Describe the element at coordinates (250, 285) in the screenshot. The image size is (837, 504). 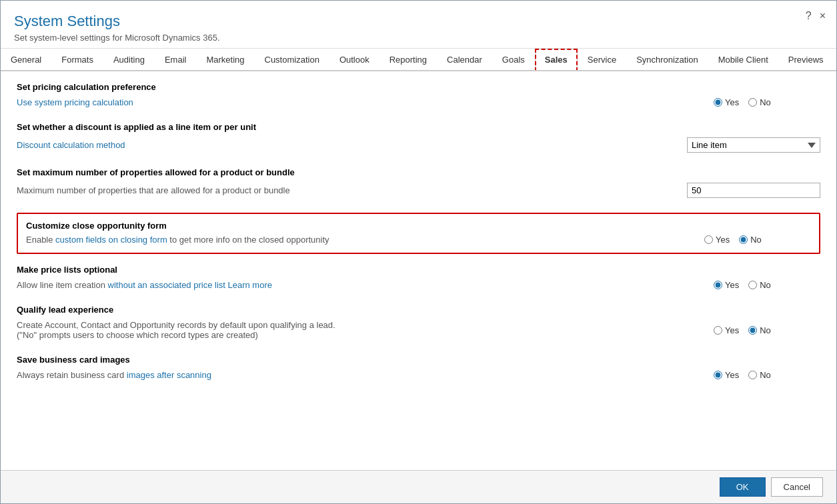
I see `pricelists-learn-more-link: Learn more` at that location.